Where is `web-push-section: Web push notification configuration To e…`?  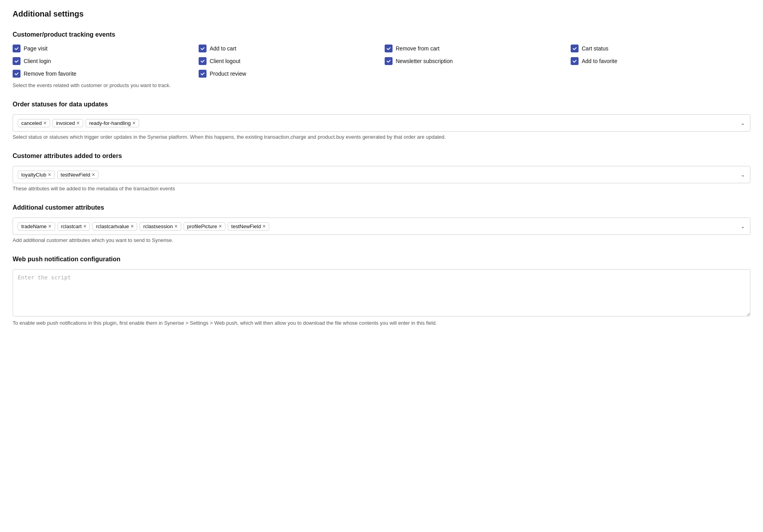
web-push-section: Web push notification configuration To e… is located at coordinates (382, 291).